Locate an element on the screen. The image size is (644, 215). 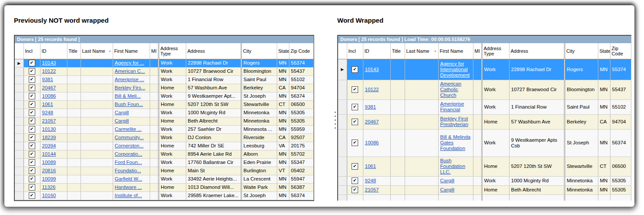
id-link: 20394 is located at coordinates (49, 146).